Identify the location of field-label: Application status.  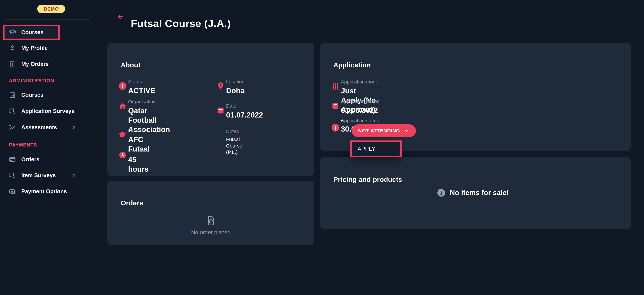
(360, 121).